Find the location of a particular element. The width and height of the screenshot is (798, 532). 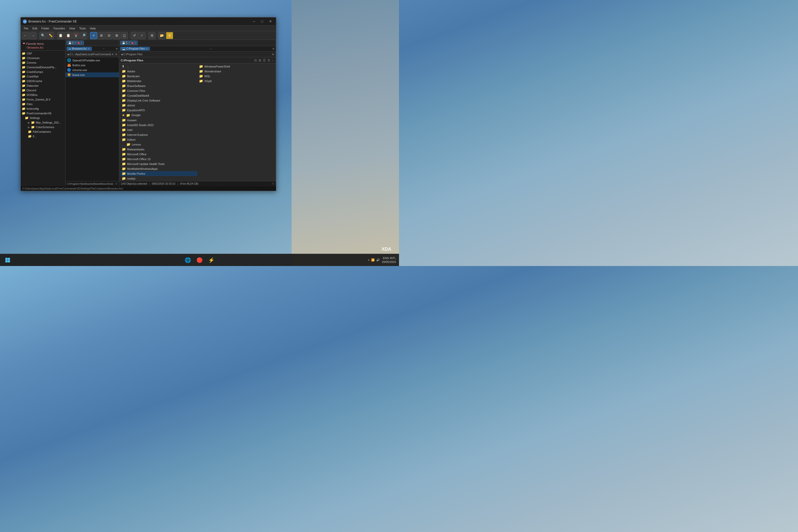

left-file-chrome: 🔵 chrome.exe is located at coordinates (92, 70).